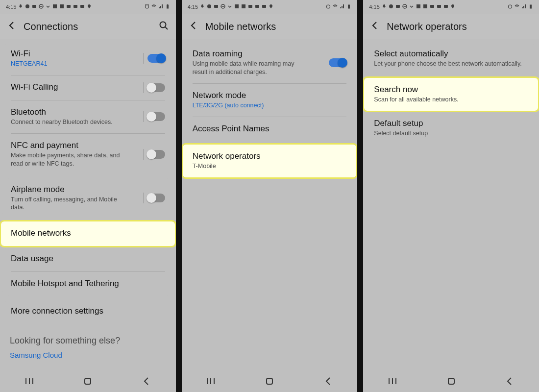 The width and height of the screenshot is (539, 392). I want to click on network-operators-item: Network operators T-Mobile, so click(270, 161).